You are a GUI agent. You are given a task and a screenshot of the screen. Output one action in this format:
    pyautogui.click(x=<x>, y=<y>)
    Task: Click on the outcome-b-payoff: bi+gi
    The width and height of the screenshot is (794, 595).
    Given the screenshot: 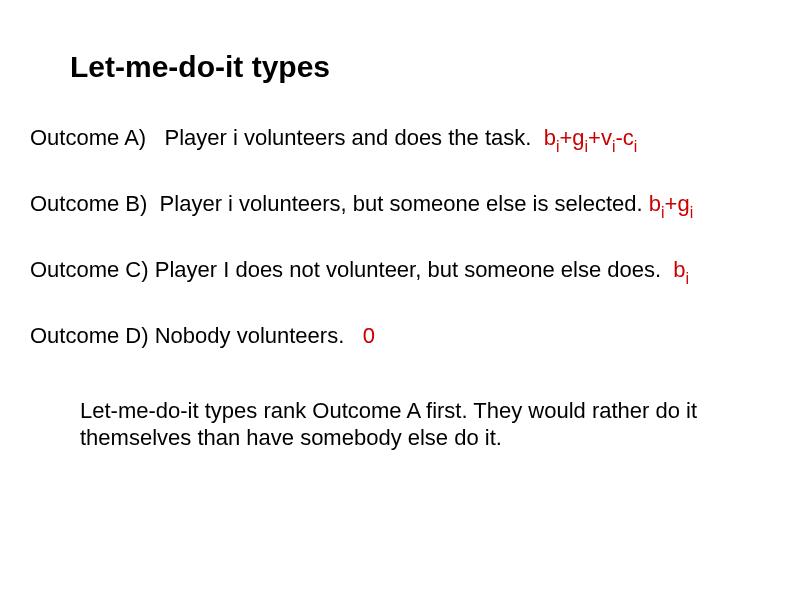 What is the action you would take?
    pyautogui.click(x=671, y=204)
    